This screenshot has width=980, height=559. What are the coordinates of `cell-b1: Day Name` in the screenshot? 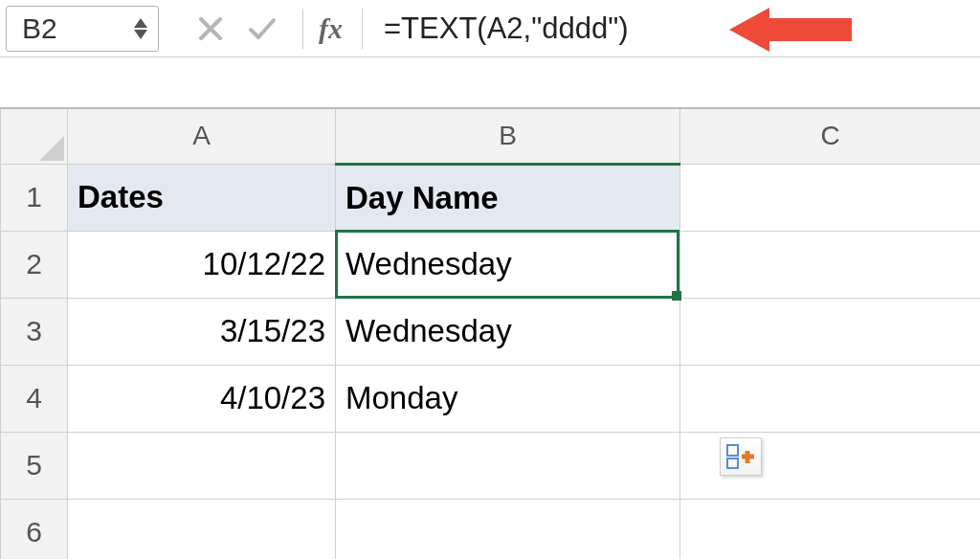 It's located at (508, 197).